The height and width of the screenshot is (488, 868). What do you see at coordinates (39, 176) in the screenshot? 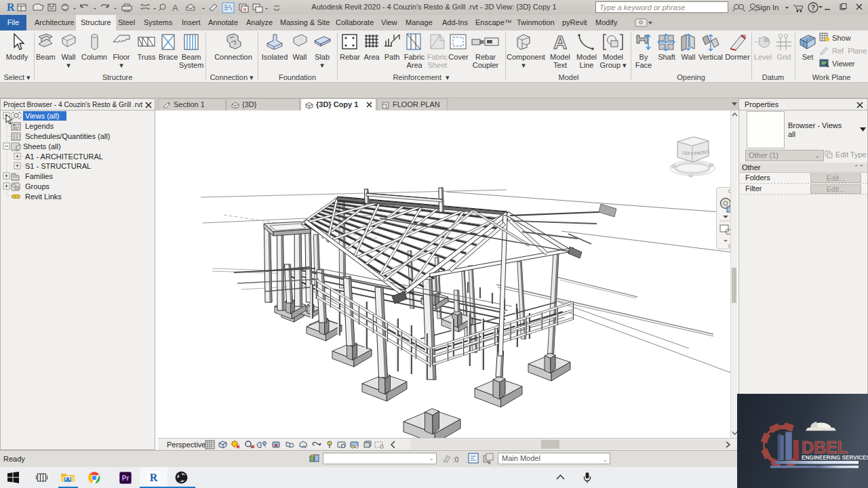
I see `svg-text: Families` at bounding box center [39, 176].